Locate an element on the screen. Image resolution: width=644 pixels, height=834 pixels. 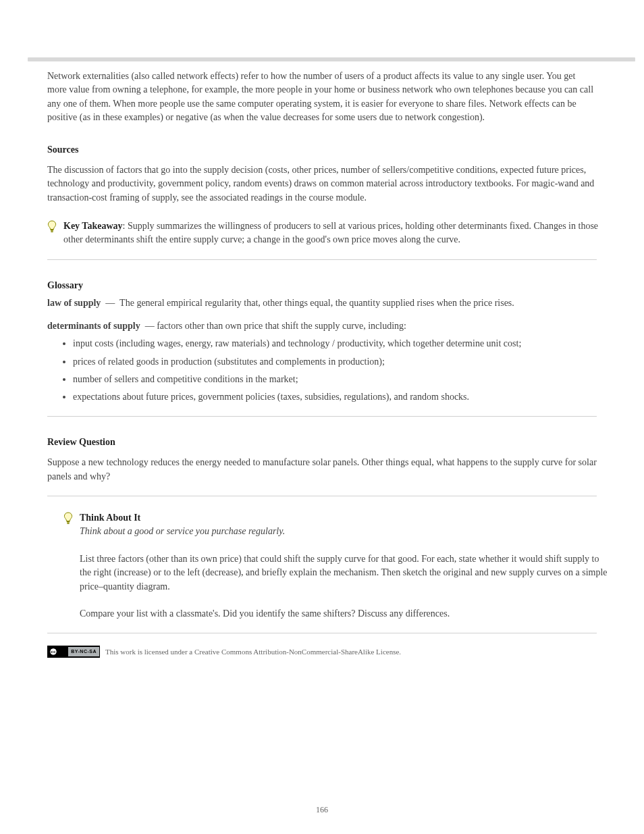
review-heading: Review Question is located at coordinates (322, 442).